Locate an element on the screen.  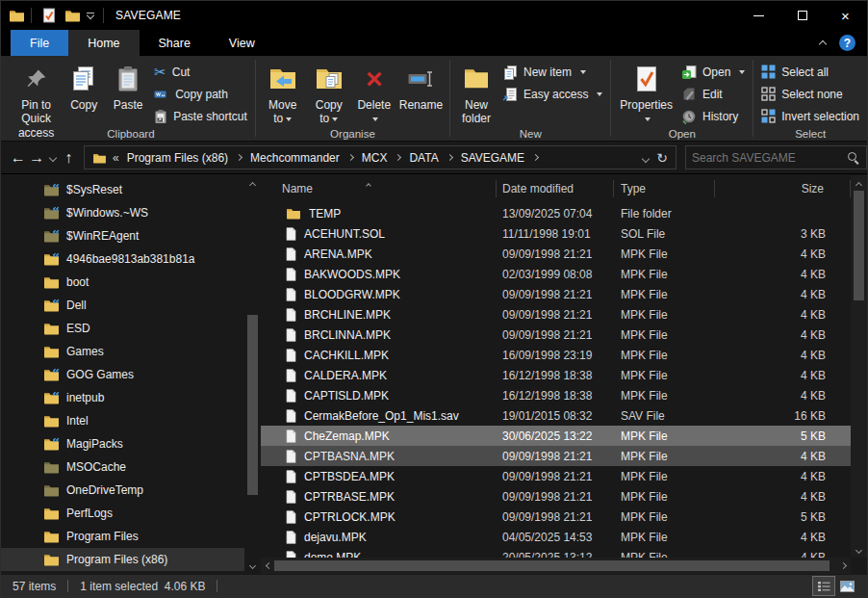
sidebar-item: ESD is located at coordinates (123, 328).